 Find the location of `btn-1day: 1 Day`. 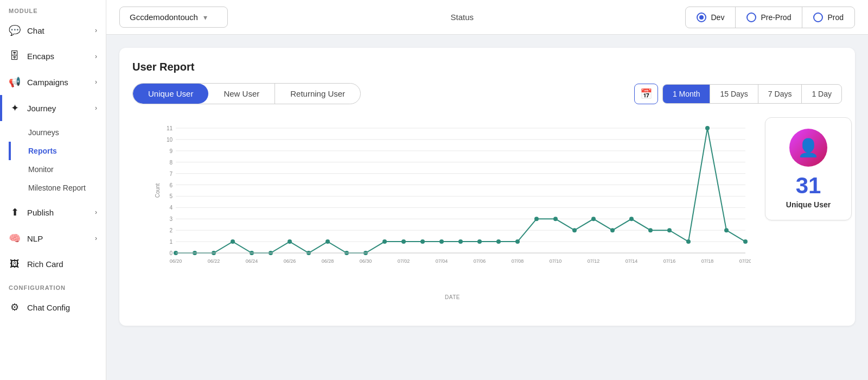

btn-1day: 1 Day is located at coordinates (821, 94).